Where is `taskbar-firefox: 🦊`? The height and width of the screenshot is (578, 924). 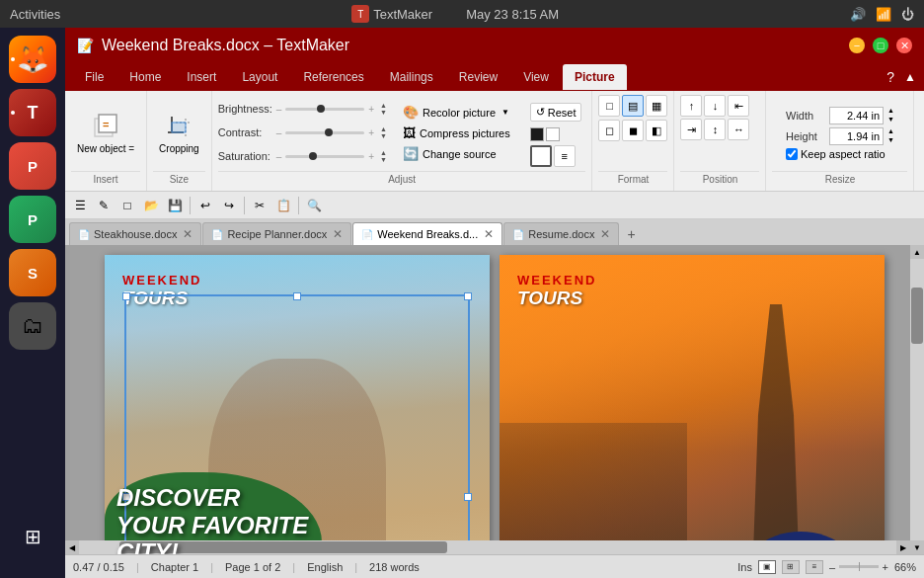
taskbar-firefox: 🦊 is located at coordinates (33, 59).